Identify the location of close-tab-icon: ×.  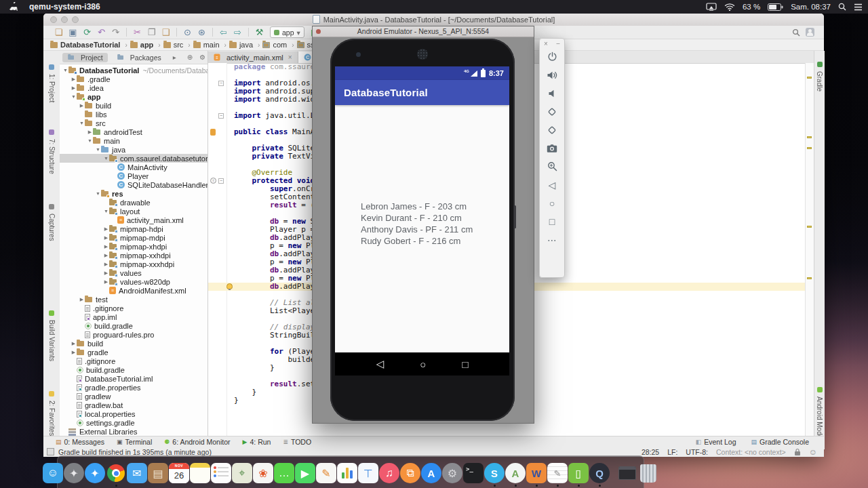
(290, 57).